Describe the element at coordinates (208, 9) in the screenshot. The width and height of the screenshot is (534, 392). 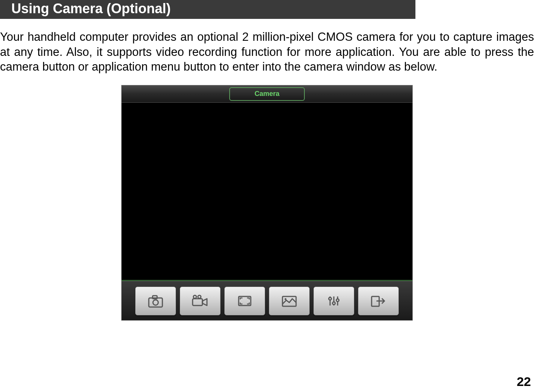
I see `section-header: Using Camera (Optional)` at that location.